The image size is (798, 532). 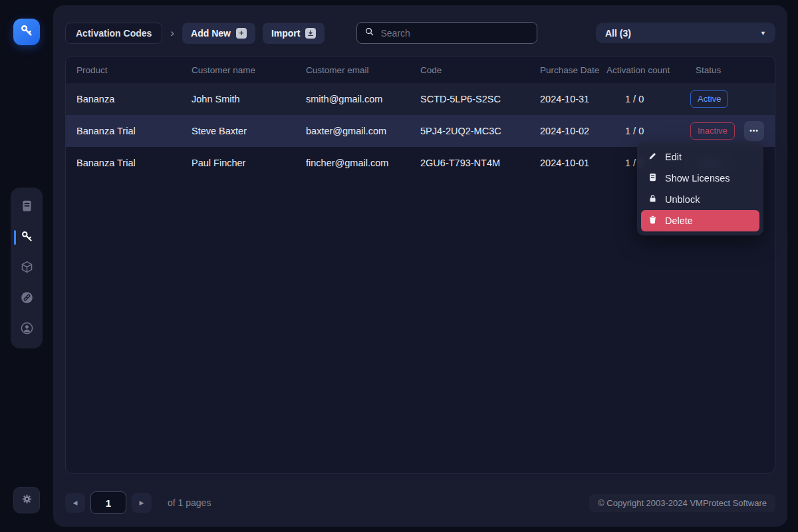 I want to click on current-page-value: 1, so click(x=108, y=503).